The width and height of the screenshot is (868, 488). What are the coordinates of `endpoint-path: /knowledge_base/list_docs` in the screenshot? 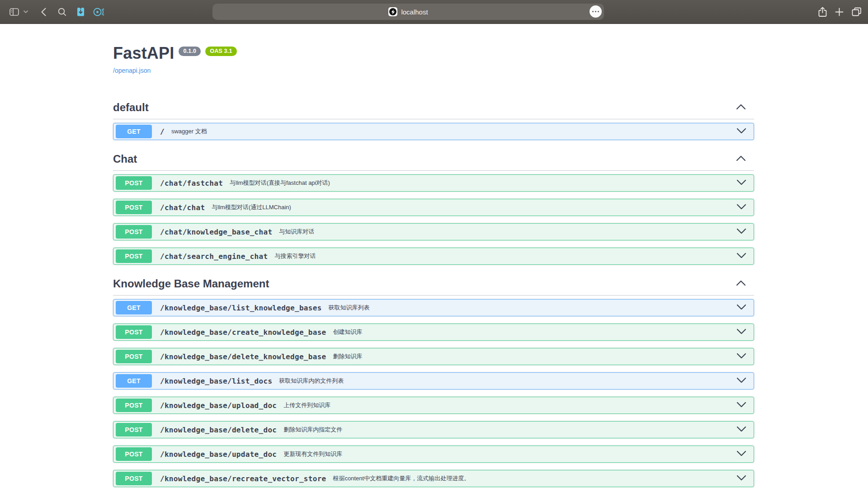 It's located at (216, 381).